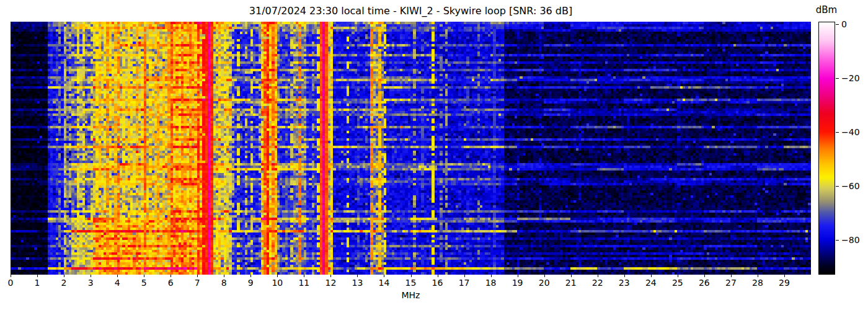 The height and width of the screenshot is (310, 868). Describe the element at coordinates (438, 283) in the screenshot. I see `x-tick-label: 16` at that location.